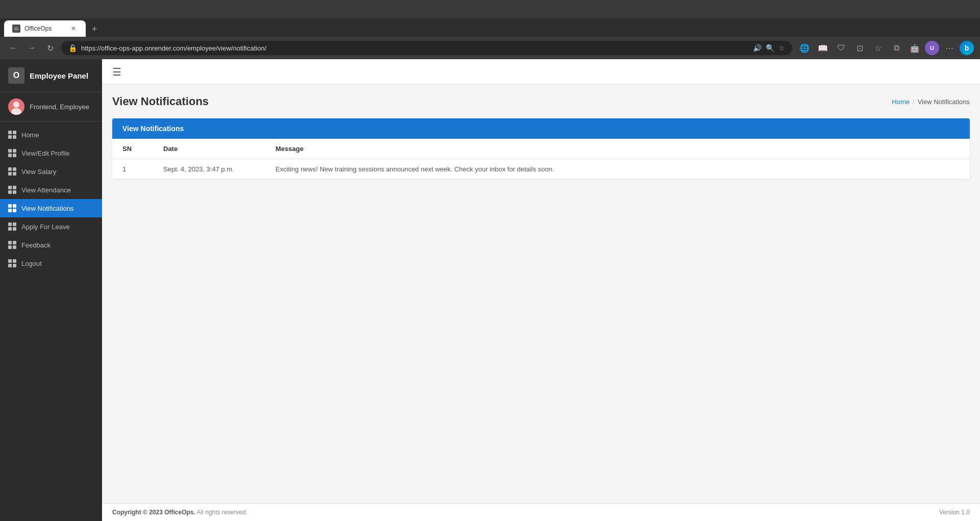  I want to click on card-header-title: View Notifications, so click(153, 129).